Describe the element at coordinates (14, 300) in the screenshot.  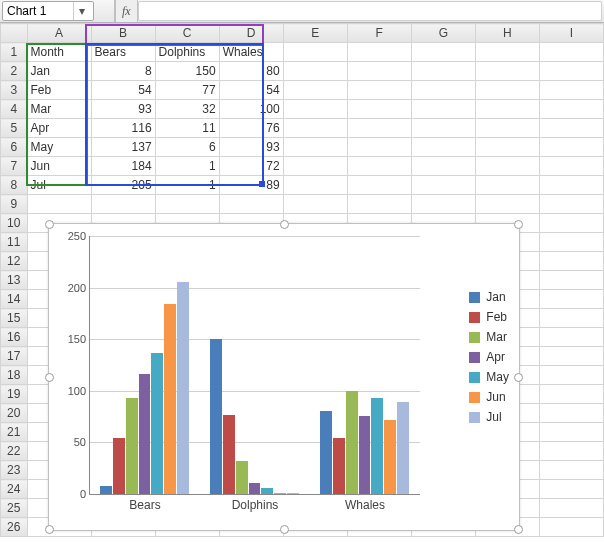
I see `row-header: 14` at that location.